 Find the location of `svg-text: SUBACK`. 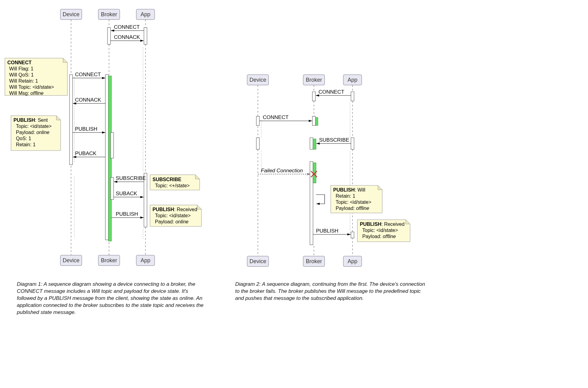

svg-text: SUBACK is located at coordinates (127, 193).